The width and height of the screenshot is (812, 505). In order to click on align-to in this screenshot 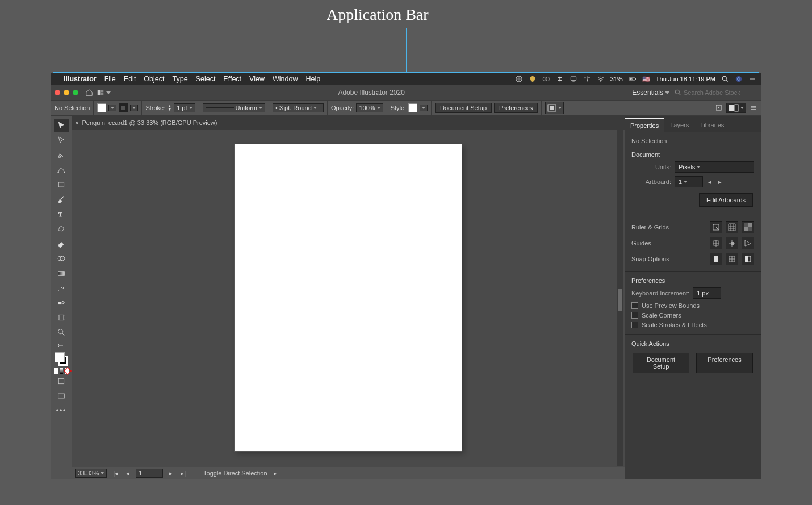, I will do `click(554, 108)`.